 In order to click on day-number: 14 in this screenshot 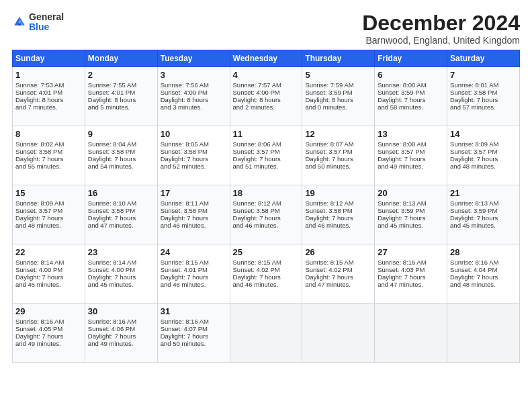, I will do `click(484, 134)`.